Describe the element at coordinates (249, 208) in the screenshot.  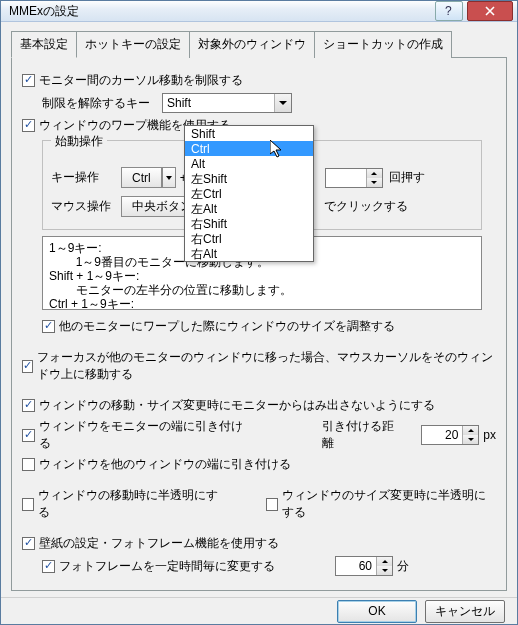
I see `dropdown-option: 左Alt` at that location.